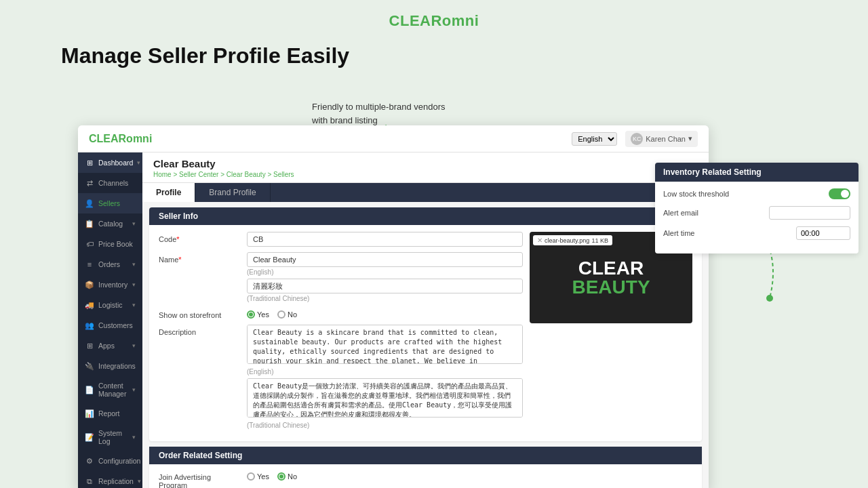 The image size is (868, 488). What do you see at coordinates (199, 331) in the screenshot?
I see `desc-label: Description` at bounding box center [199, 331].